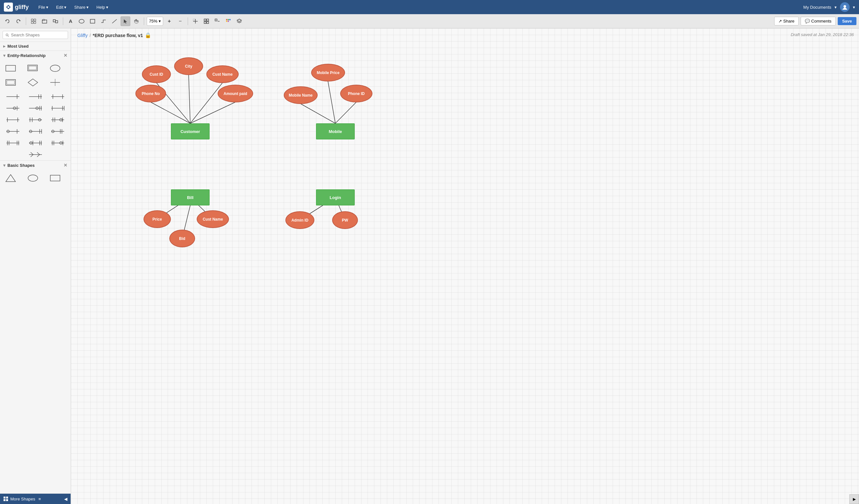  I want to click on connector-one, so click(13, 97).